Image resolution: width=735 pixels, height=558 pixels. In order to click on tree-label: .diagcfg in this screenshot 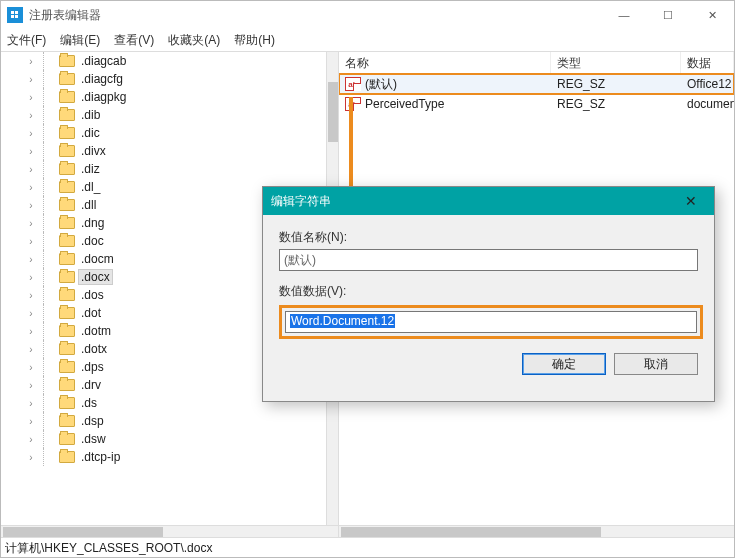, I will do `click(102, 79)`.